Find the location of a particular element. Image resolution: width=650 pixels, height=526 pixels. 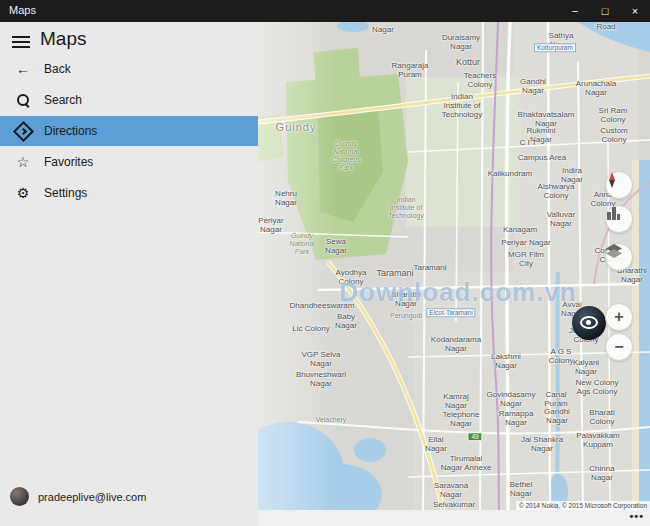

back-icon: ← is located at coordinates (23, 69).